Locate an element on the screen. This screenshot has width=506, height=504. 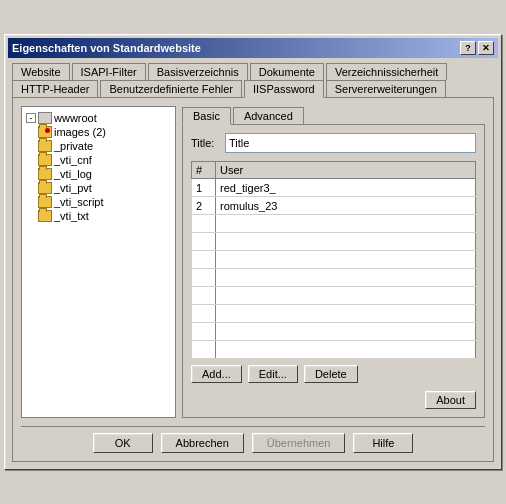
tree-item-private: _private is located at coordinates (98, 146).